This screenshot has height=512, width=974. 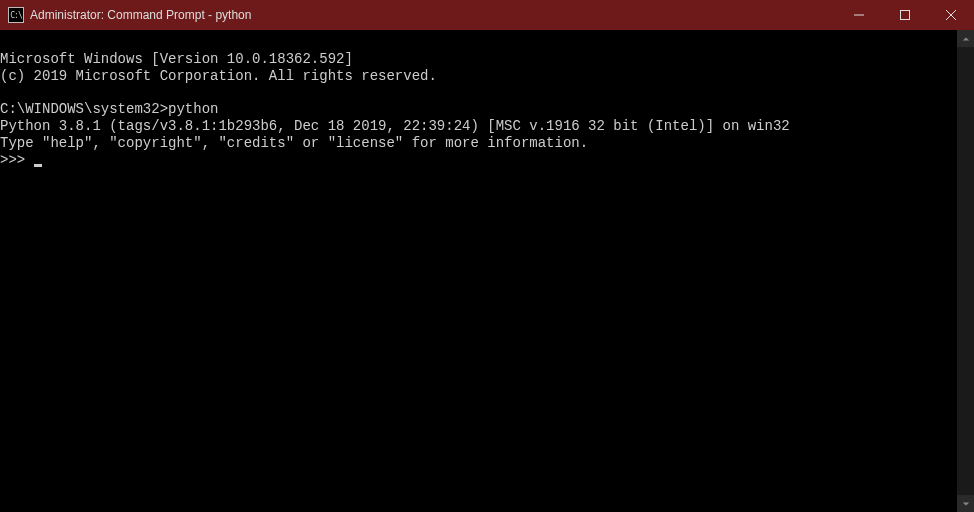 I want to click on scroll-track, so click(x=966, y=271).